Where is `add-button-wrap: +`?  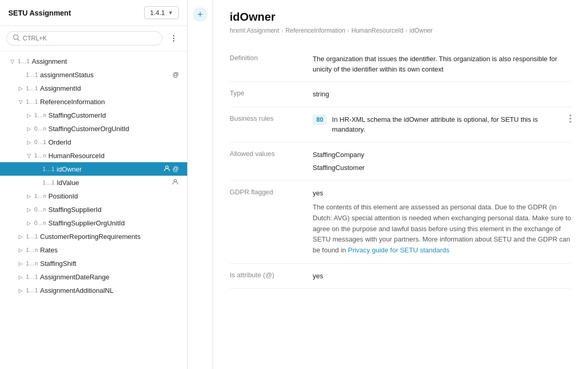
add-button-wrap: + is located at coordinates (200, 184).